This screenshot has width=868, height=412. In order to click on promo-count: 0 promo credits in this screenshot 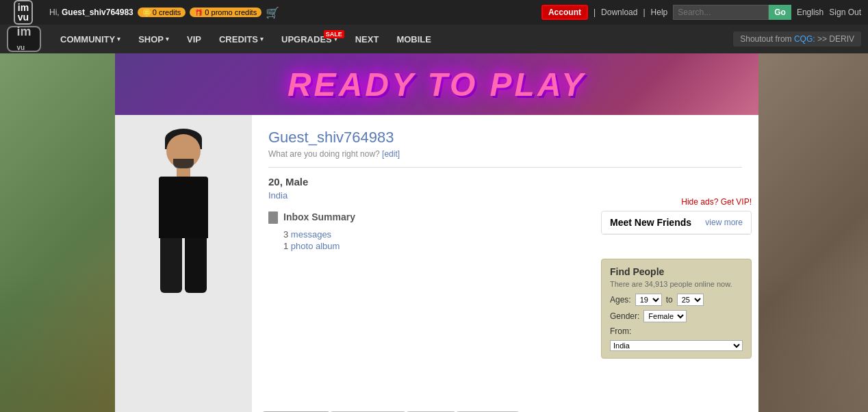, I will do `click(231, 12)`.